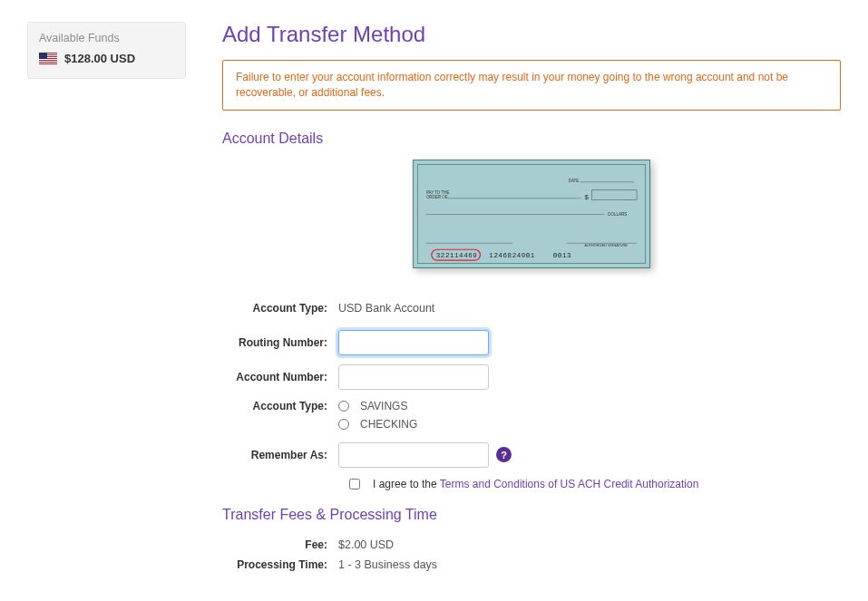 The image size is (868, 601). I want to click on check-micr-account: 1246824901, so click(512, 256).